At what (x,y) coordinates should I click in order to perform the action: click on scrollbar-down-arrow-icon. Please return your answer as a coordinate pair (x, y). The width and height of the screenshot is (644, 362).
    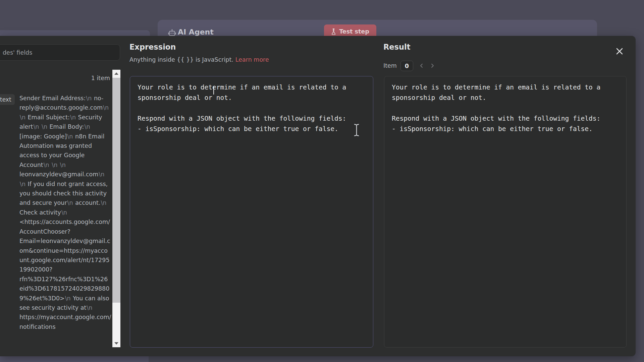
    Looking at the image, I should click on (116, 343).